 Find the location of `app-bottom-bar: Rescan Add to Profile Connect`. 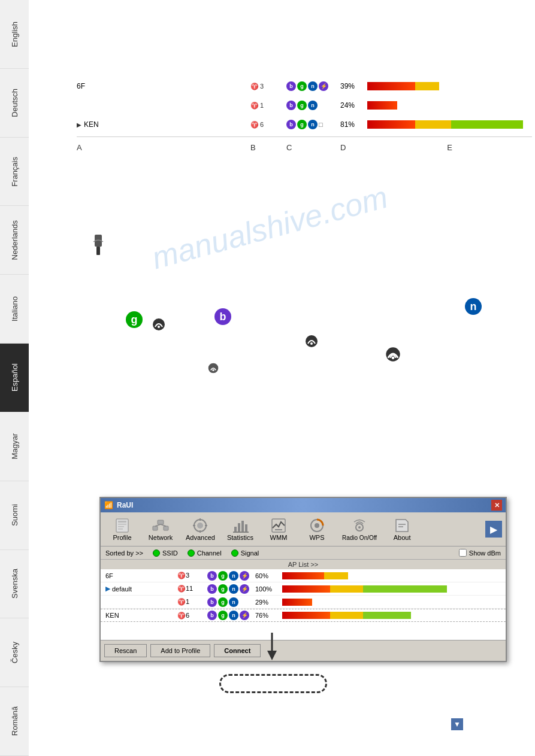

app-bottom-bar: Rescan Add to Profile Connect is located at coordinates (303, 650).